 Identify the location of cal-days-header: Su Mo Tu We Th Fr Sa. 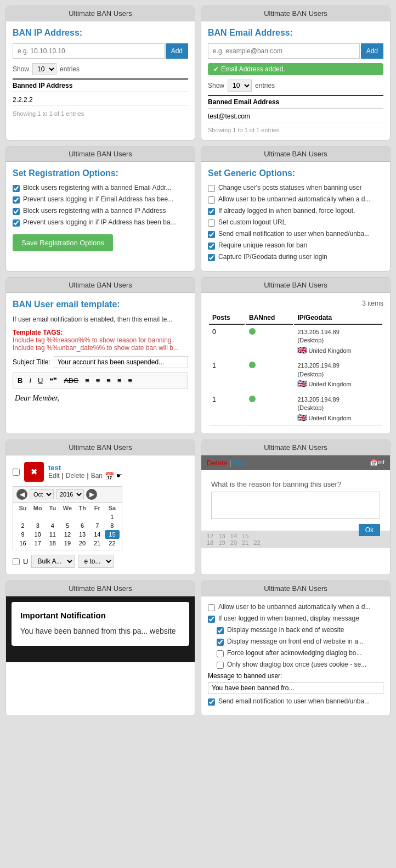
(67, 508).